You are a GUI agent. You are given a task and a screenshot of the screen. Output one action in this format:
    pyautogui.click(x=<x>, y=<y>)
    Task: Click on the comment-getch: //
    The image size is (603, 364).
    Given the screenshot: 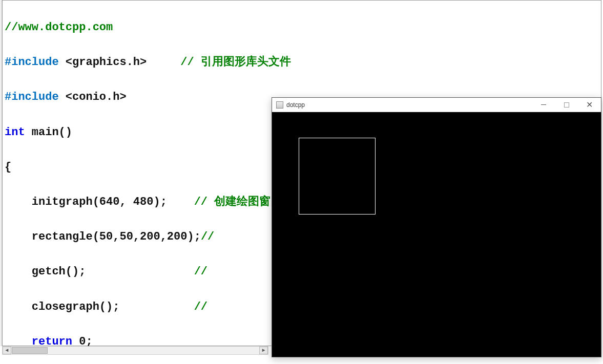 What is the action you would take?
    pyautogui.click(x=201, y=271)
    